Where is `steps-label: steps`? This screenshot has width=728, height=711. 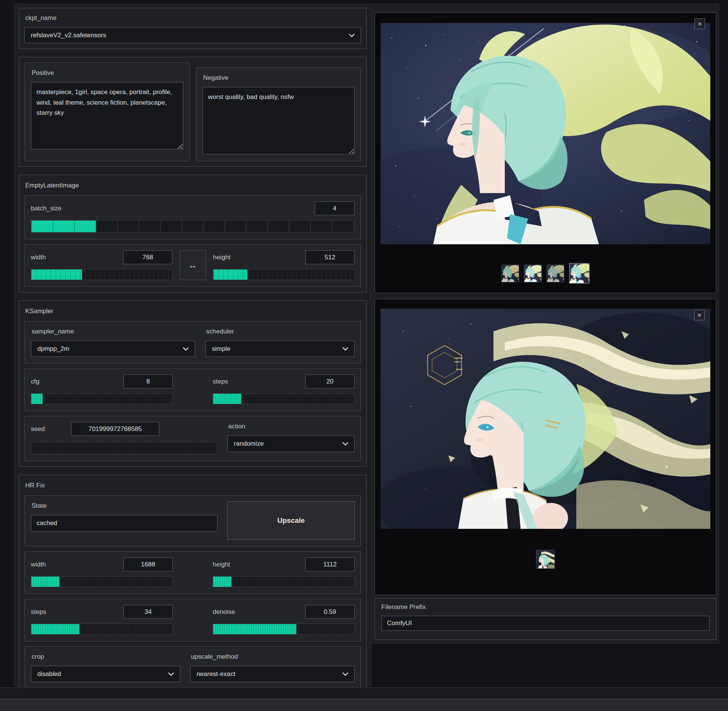 steps-label: steps is located at coordinates (221, 382).